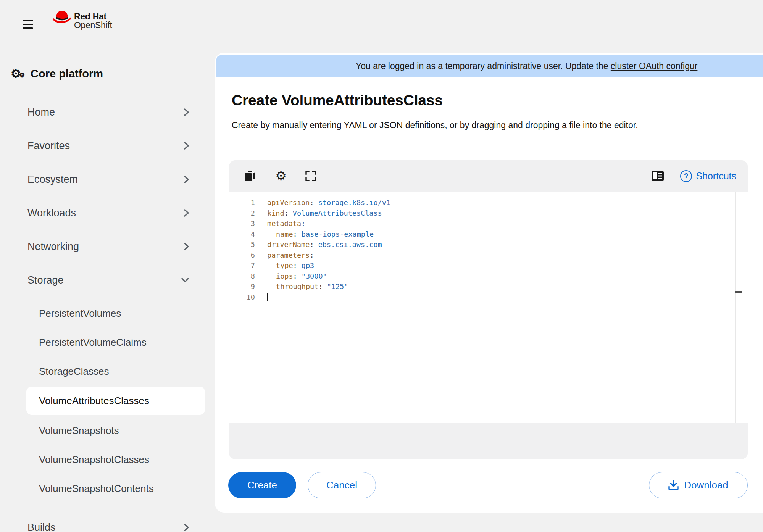 The width and height of the screenshot is (763, 532). What do you see at coordinates (108, 146) in the screenshot?
I see `sidebar-item-favorites: Favorites` at bounding box center [108, 146].